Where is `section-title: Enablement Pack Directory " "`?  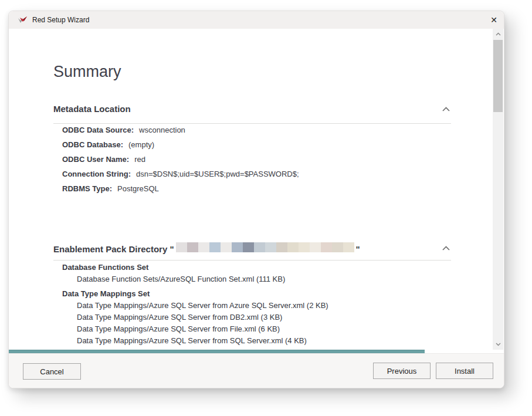
section-title: Enablement Pack Directory " " is located at coordinates (206, 248).